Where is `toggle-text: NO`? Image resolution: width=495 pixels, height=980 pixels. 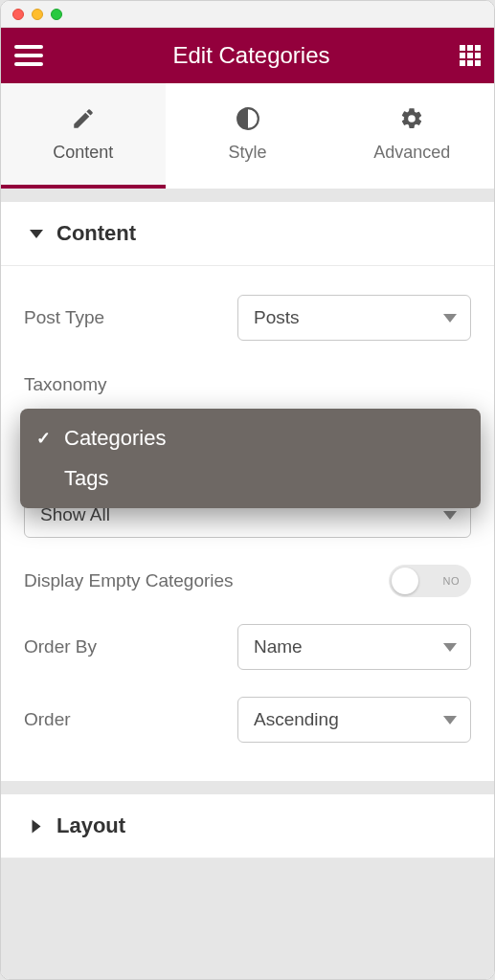
toggle-text: NO is located at coordinates (452, 581).